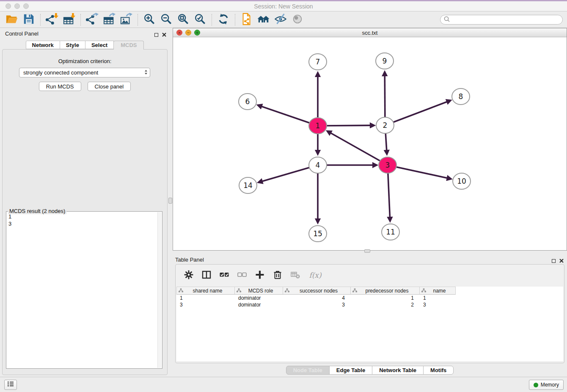 The width and height of the screenshot is (567, 392). What do you see at coordinates (84, 290) in the screenshot?
I see `mcds-result-area: 1 3` at bounding box center [84, 290].